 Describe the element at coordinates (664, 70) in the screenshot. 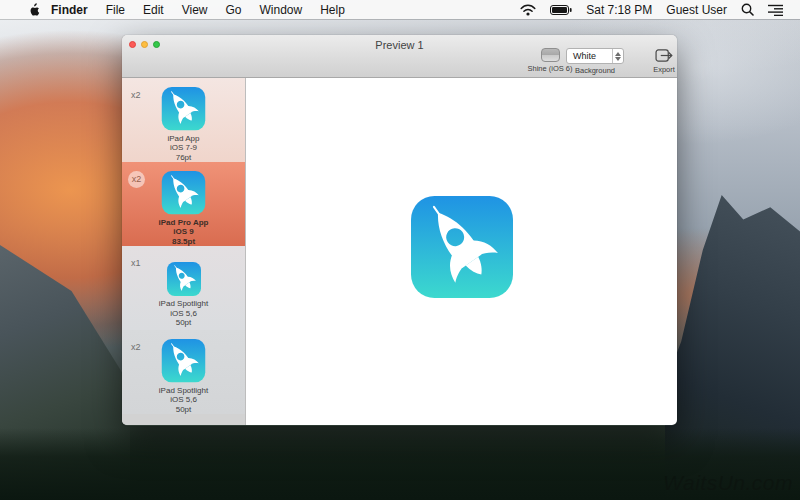

I see `export-label: Export` at that location.